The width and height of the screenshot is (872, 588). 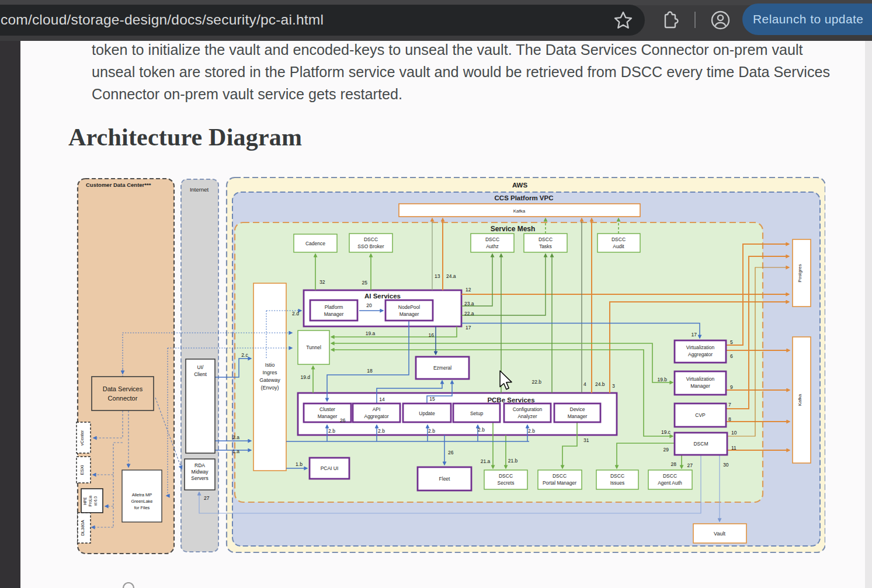 What do you see at coordinates (90, 501) in the screenshot?
I see `svg-text: ProLia` at bounding box center [90, 501].